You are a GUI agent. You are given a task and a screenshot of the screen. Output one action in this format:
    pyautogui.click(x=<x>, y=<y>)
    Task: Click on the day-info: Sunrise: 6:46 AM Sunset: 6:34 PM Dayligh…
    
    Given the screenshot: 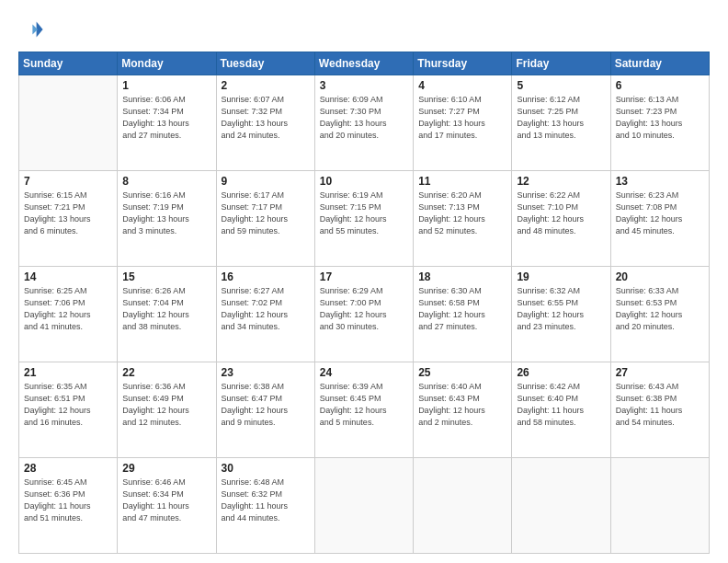 What is the action you would take?
    pyautogui.click(x=166, y=500)
    